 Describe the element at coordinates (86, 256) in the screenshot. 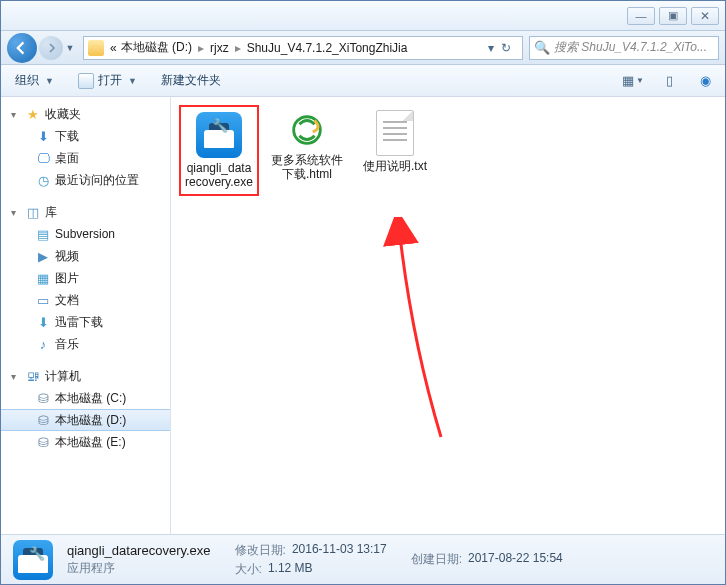

I see `sidebar-videos: ▶视频` at that location.